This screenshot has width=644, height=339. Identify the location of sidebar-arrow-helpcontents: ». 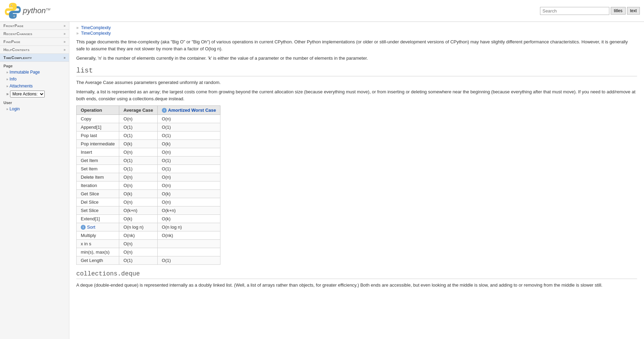
(64, 50).